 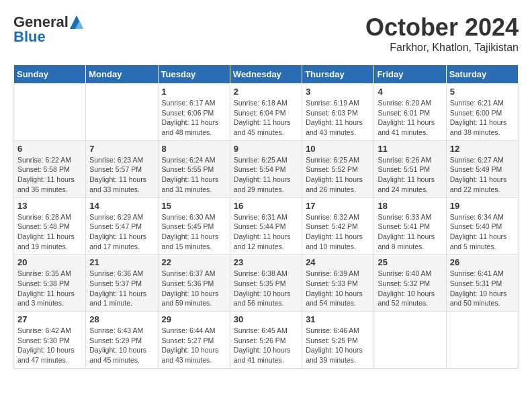 I want to click on day-info: Sunrise: 6:22 AMSunset: 5:58 PMDaylight:…, so click(x=50, y=175).